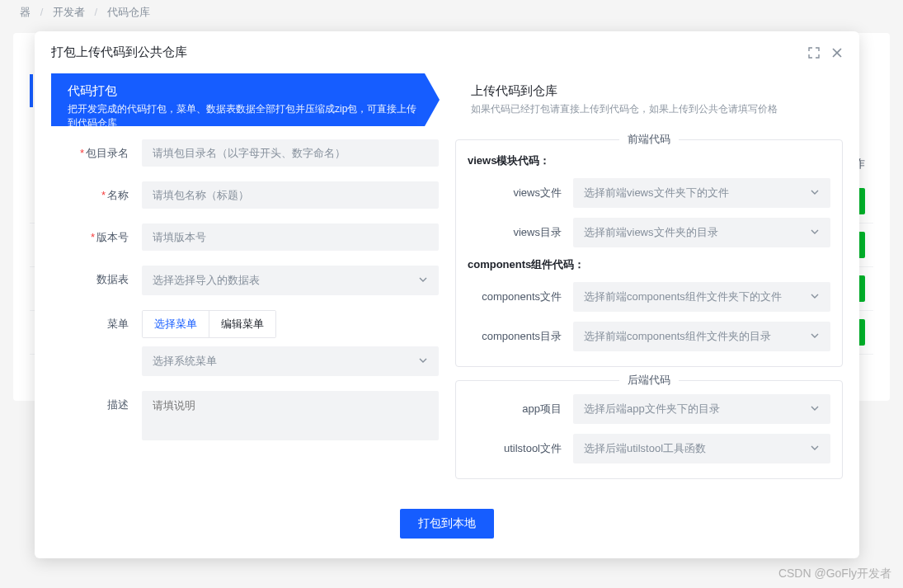 The width and height of the screenshot is (903, 588). I want to click on step-desc: 把开发完成的代码打包，菜单、数据表数据全部打包并压缩成zip包，可直接上传到代码…, so click(246, 116).